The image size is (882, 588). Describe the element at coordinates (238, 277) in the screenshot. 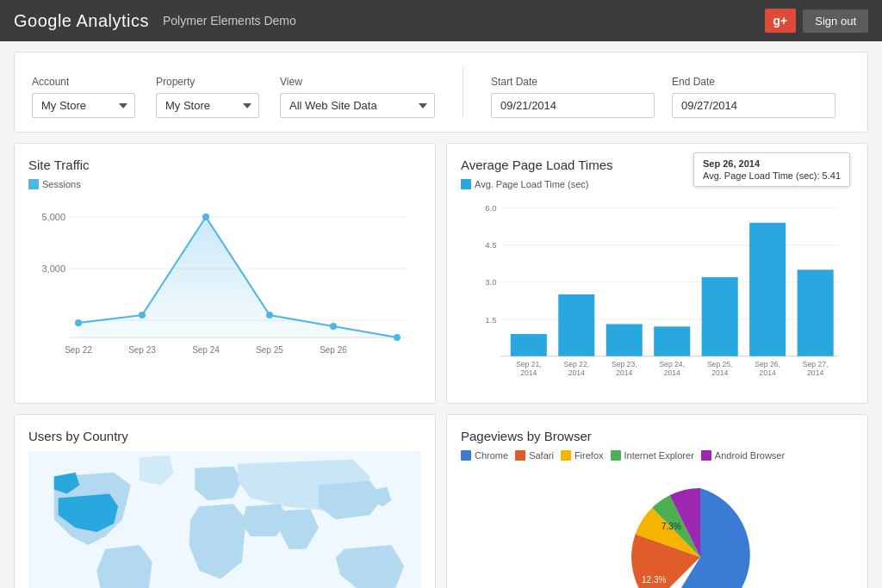

I see `area-fill` at that location.